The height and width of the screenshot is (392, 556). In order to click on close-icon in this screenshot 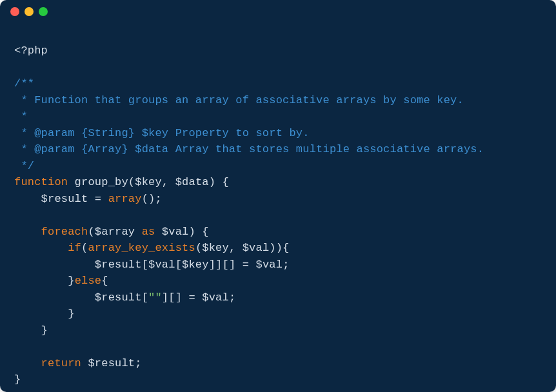, I will do `click(15, 12)`.